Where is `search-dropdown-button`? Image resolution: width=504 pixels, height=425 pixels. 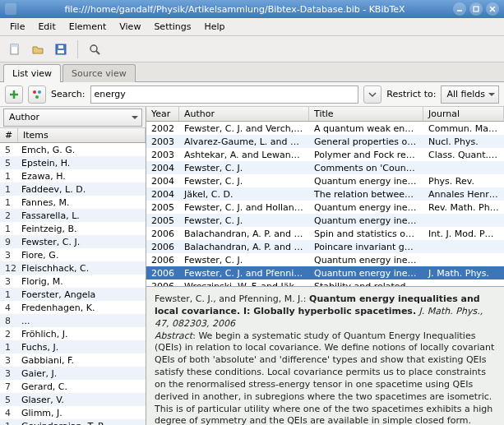
search-dropdown-button is located at coordinates (372, 95).